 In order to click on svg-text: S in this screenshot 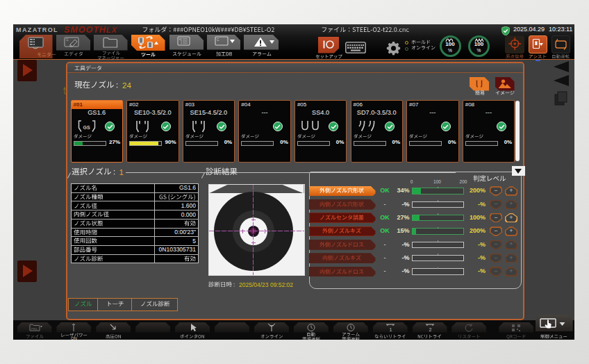, I will do `click(181, 39)`.